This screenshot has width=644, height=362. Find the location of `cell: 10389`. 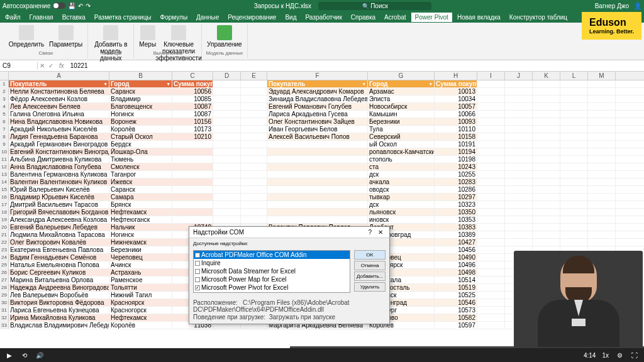

cell: 10389 is located at coordinates (456, 235).